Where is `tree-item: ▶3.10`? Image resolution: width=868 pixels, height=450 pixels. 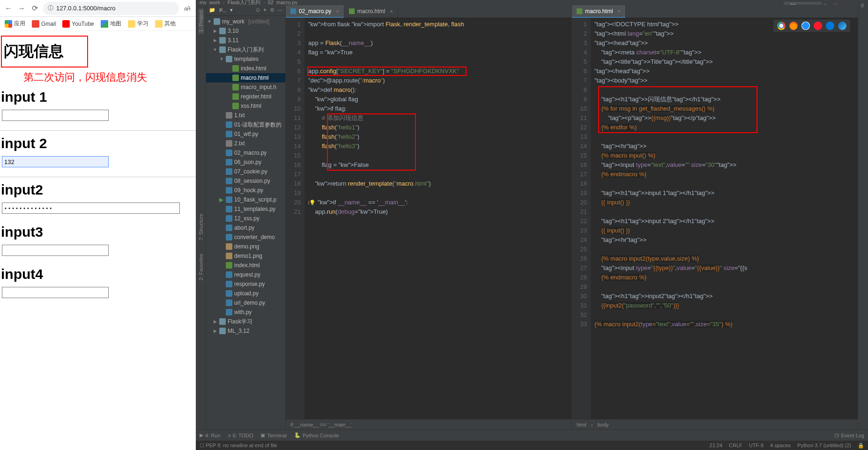 tree-item: ▶3.10 is located at coordinates (245, 31).